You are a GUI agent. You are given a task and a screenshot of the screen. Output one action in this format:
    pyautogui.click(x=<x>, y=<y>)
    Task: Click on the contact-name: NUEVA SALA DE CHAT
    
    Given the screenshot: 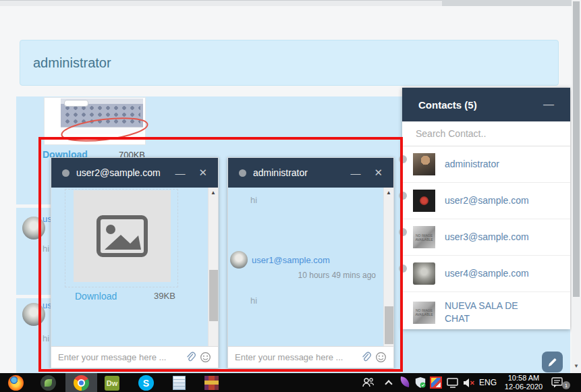 What is the action you would take?
    pyautogui.click(x=484, y=312)
    